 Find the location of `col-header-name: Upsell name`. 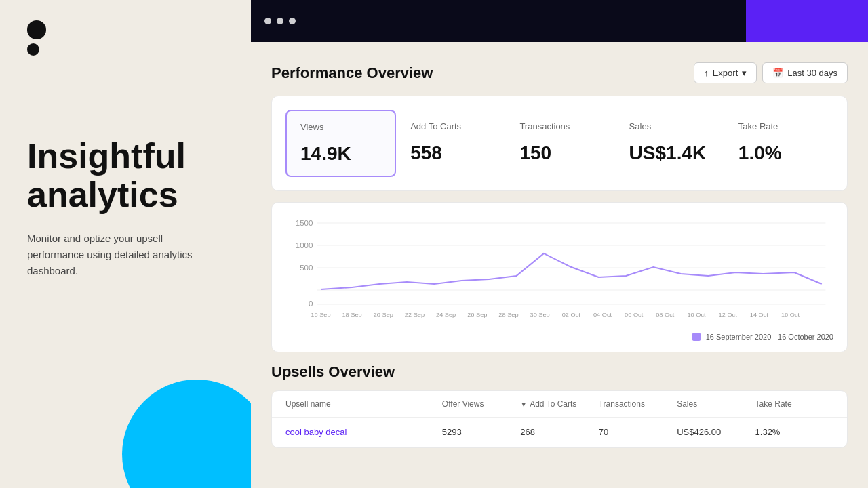

col-header-name: Upsell name is located at coordinates (363, 404).